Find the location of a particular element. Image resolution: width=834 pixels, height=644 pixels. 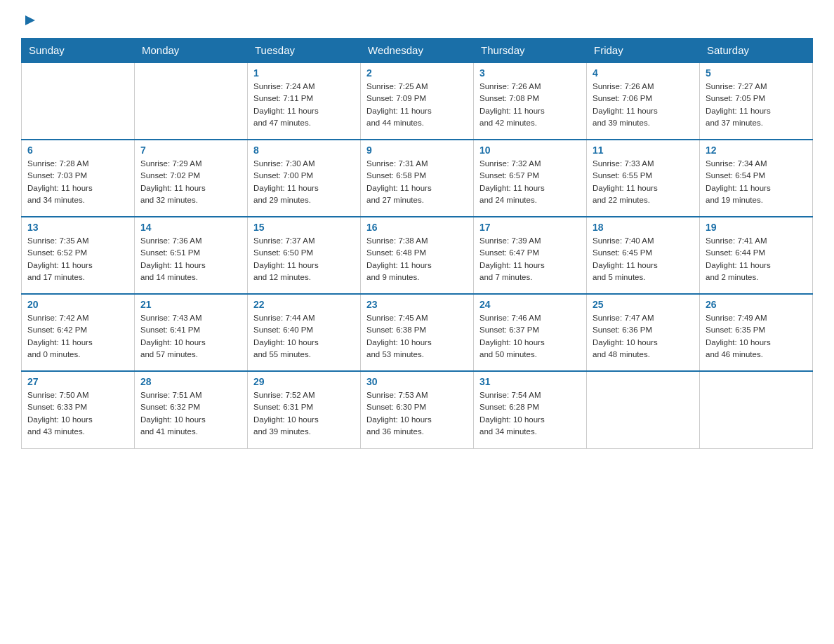

day-number: 22 is located at coordinates (304, 304).